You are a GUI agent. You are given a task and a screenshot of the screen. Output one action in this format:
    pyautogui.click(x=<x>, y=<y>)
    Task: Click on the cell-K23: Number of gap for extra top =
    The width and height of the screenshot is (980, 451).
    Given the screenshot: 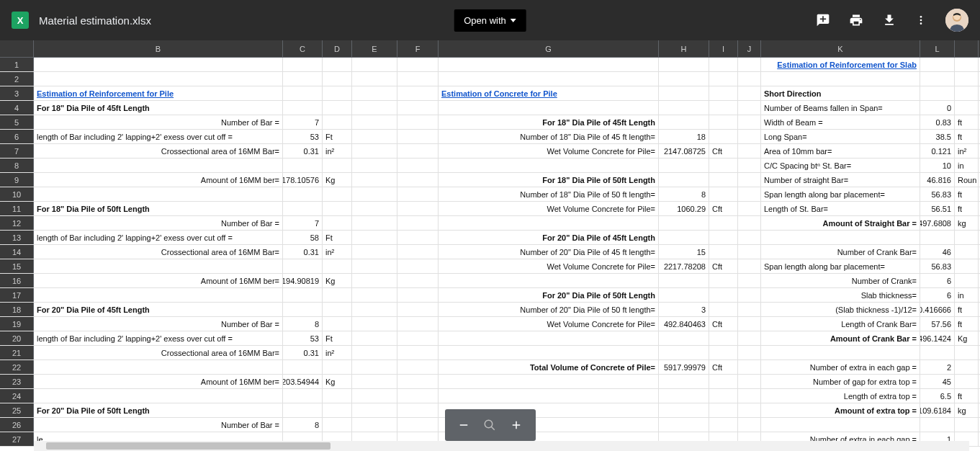 What is the action you would take?
    pyautogui.click(x=841, y=382)
    